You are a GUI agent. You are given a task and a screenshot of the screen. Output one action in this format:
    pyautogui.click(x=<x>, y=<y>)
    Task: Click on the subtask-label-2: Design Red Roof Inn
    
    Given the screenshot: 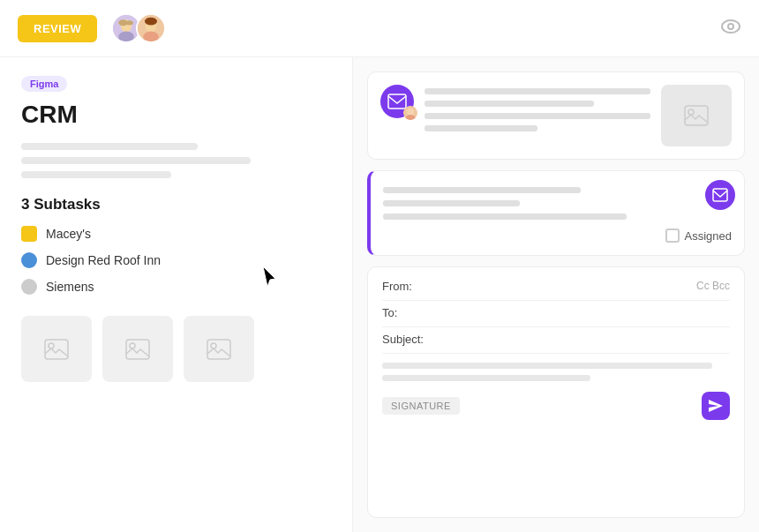 What is the action you would take?
    pyautogui.click(x=103, y=260)
    